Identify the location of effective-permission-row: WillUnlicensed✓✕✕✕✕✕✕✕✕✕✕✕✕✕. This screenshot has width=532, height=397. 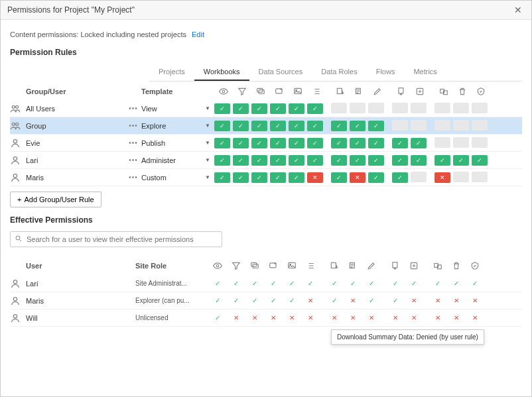
(266, 318).